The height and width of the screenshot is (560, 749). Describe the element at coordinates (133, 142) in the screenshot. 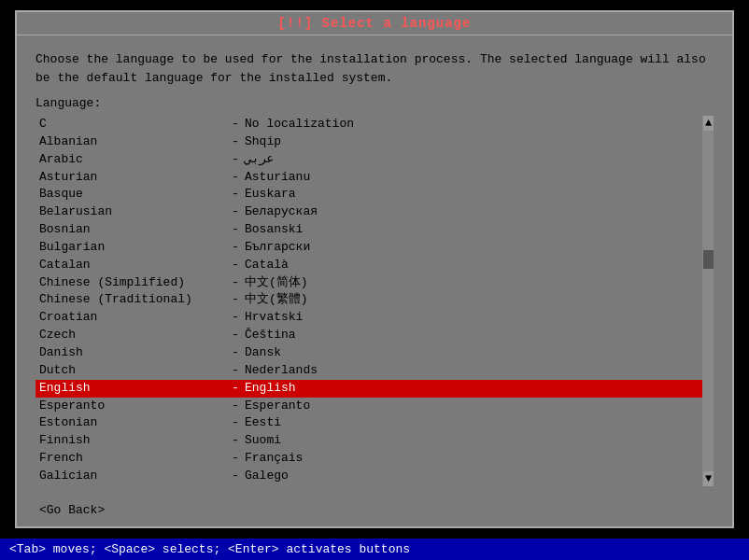

I see `lang-name: Albanian` at that location.